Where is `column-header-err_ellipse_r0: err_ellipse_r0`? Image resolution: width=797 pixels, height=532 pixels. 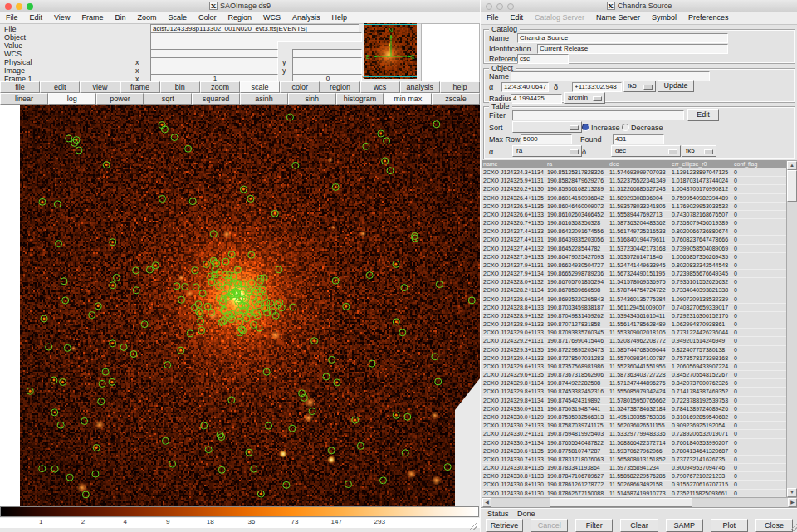
column-header-err_ellipse_r0: err_ellipse_r0 is located at coordinates (701, 164).